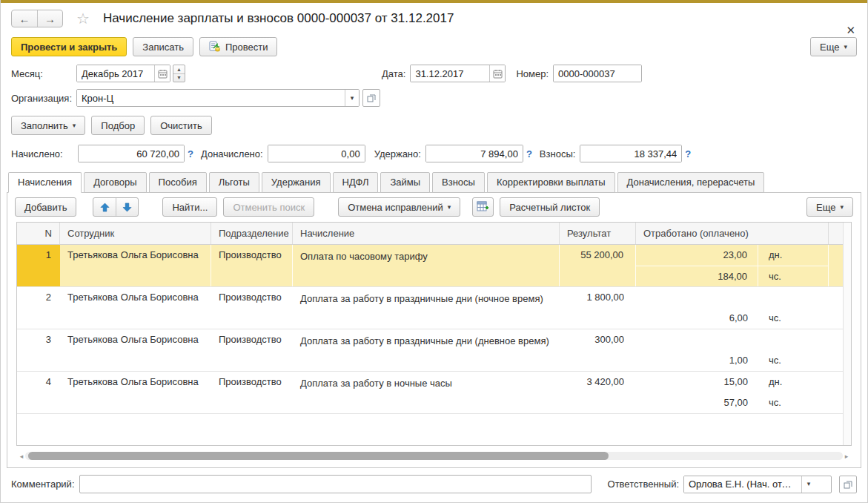  What do you see at coordinates (529, 154) in the screenshot?
I see `withheld-help-icon: ?` at bounding box center [529, 154].